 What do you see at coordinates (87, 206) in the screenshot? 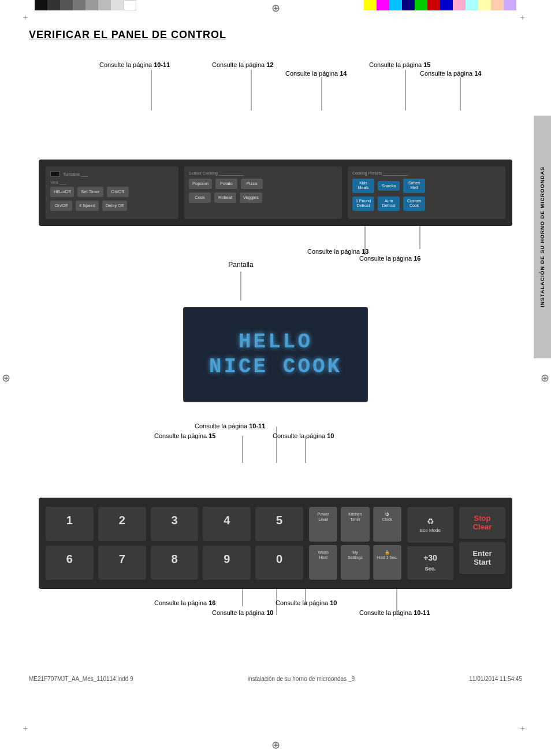
I see `4speed-btn: 4 Speed` at bounding box center [87, 206].